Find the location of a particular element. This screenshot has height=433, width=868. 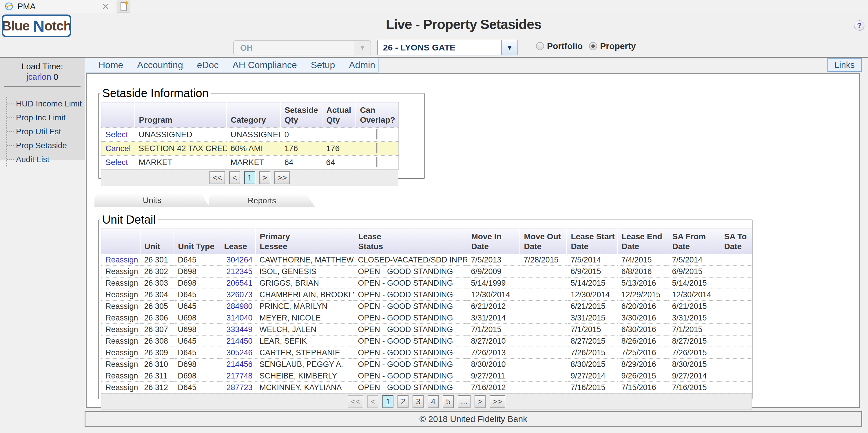

nav-item: Accounting is located at coordinates (160, 65).